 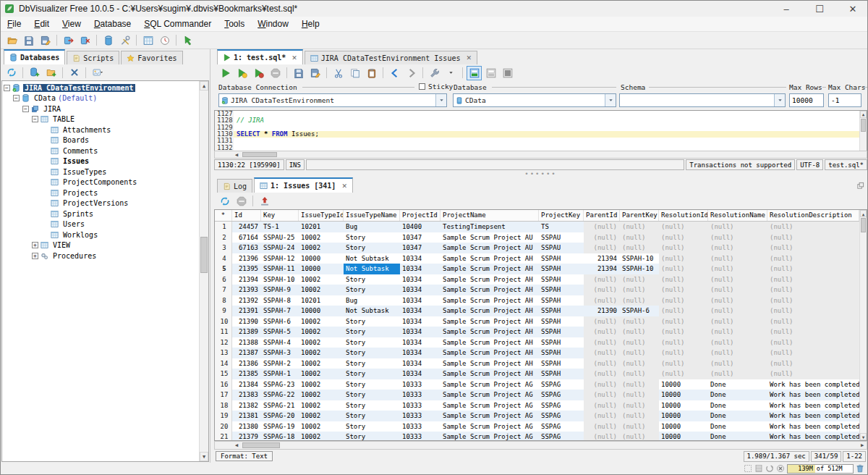 What do you see at coordinates (12, 41) in the screenshot?
I see `open-folder-button` at bounding box center [12, 41].